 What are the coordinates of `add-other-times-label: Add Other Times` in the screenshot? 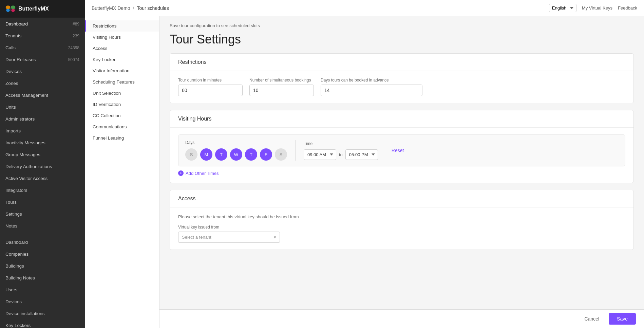 It's located at (202, 173).